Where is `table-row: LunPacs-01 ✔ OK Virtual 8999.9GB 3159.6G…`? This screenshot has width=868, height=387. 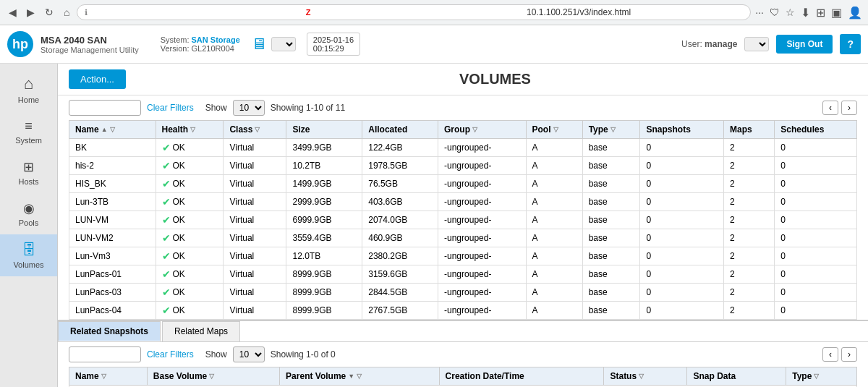 table-row: LunPacs-01 ✔ OK Virtual 8999.9GB 3159.6G… is located at coordinates (463, 275).